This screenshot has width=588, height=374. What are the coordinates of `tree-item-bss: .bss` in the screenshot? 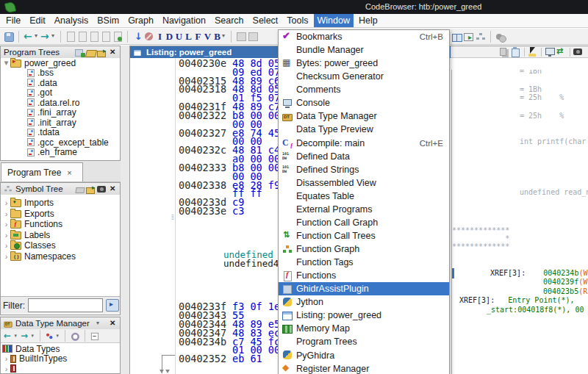 It's located at (60, 73).